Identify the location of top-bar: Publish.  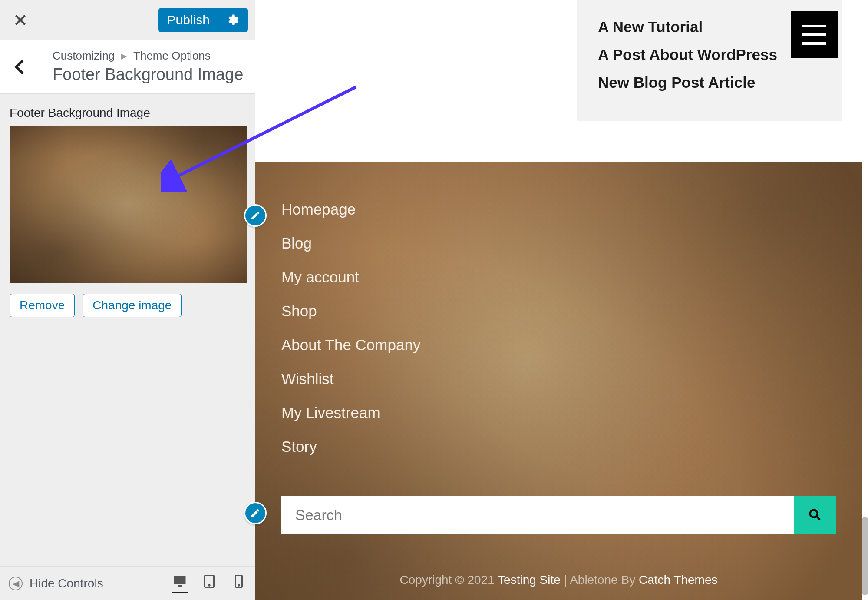
(128, 20).